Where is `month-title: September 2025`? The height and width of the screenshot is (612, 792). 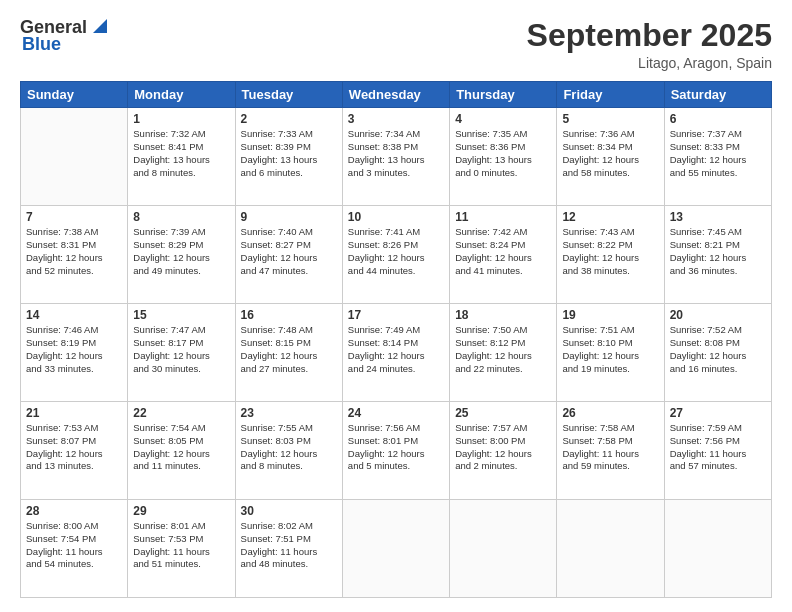
month-title: September 2025 is located at coordinates (650, 36).